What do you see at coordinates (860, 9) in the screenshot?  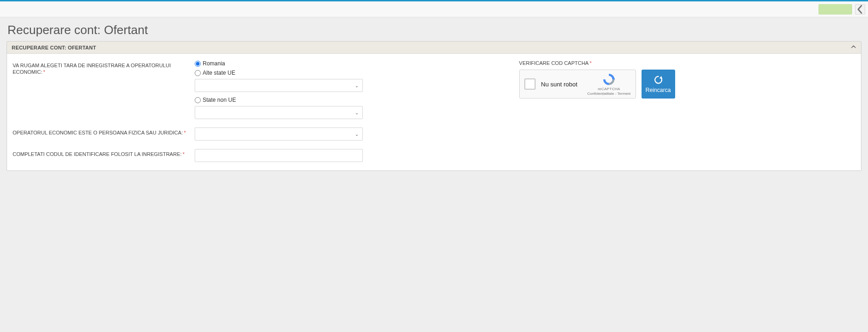 I see `chevron-left-icon` at bounding box center [860, 9].